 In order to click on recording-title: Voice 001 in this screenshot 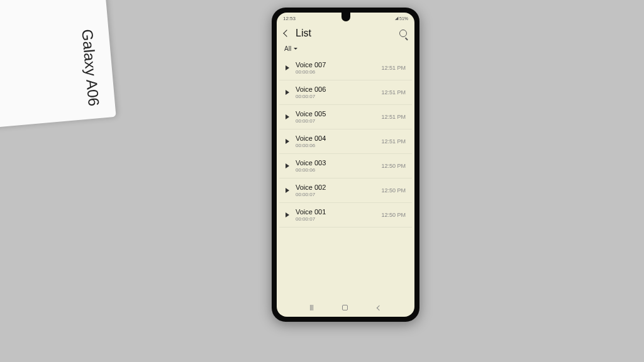, I will do `click(335, 212)`.